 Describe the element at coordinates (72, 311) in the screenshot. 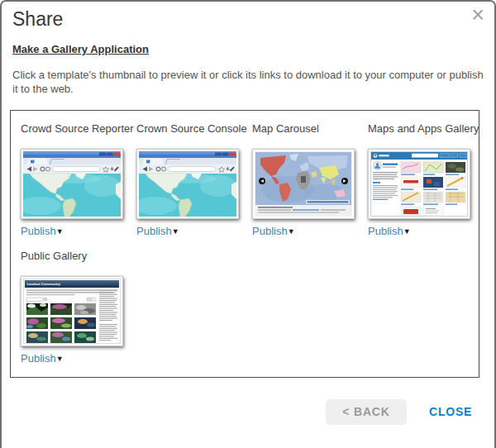

I see `landsat-gallery-preview: Landsat Community` at that location.